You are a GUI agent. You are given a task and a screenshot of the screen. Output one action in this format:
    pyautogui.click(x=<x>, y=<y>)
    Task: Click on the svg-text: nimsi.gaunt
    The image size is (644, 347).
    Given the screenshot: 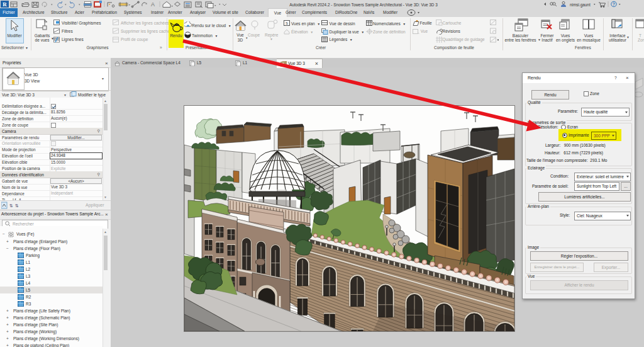 What is the action you would take?
    pyautogui.click(x=580, y=5)
    